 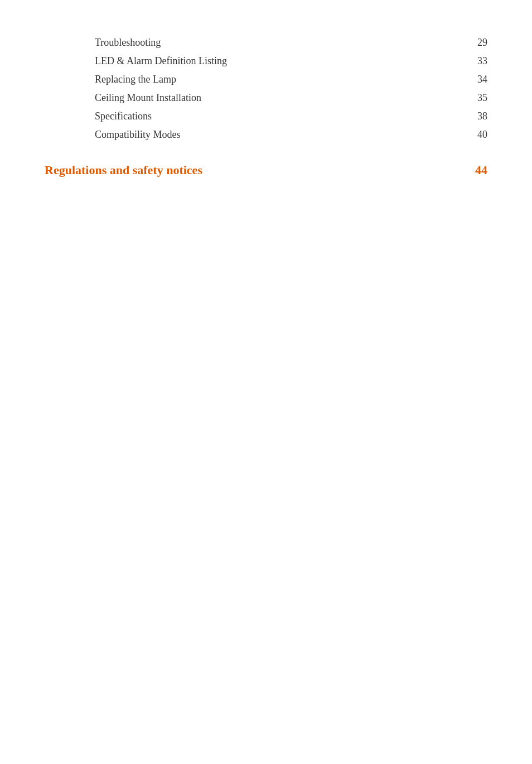 What do you see at coordinates (476, 135) in the screenshot?
I see `toc-item-page: 40` at bounding box center [476, 135].